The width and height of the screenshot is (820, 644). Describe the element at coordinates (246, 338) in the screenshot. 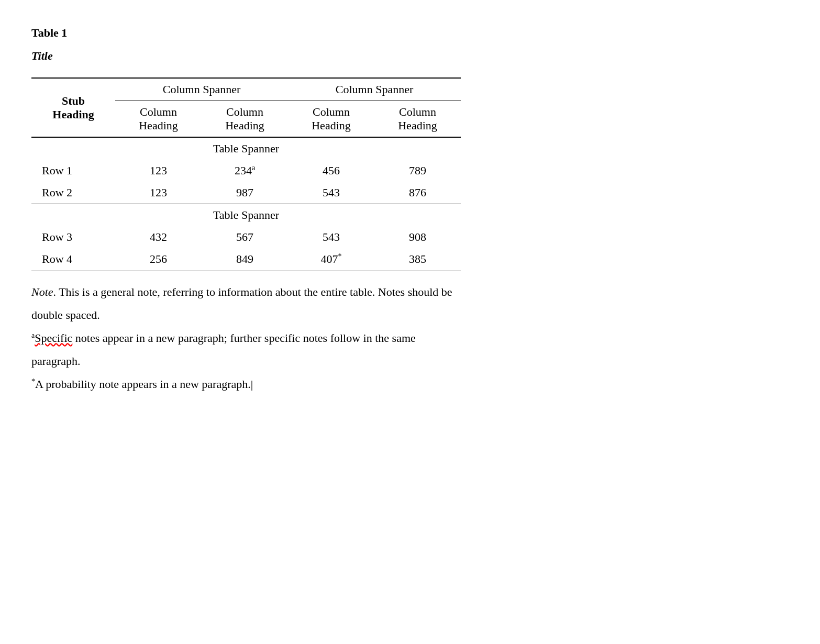

I see `notes-section: Note. This is a general note, referring …` at that location.